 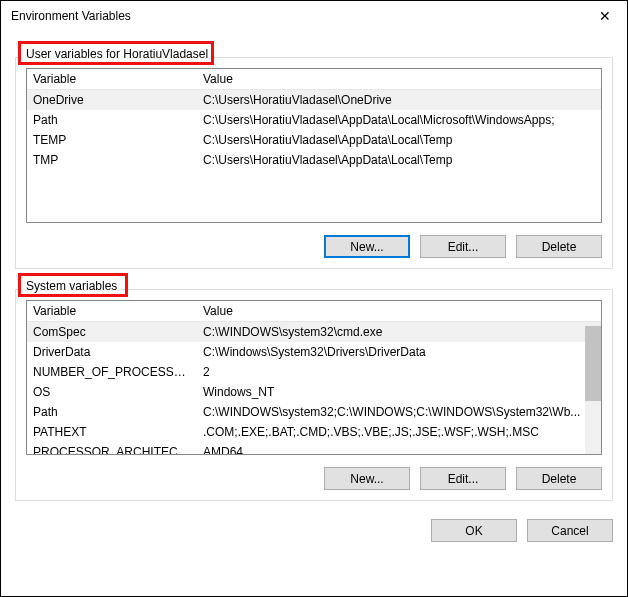 What do you see at coordinates (71, 16) in the screenshot?
I see `window-title: Environment Variables` at bounding box center [71, 16].